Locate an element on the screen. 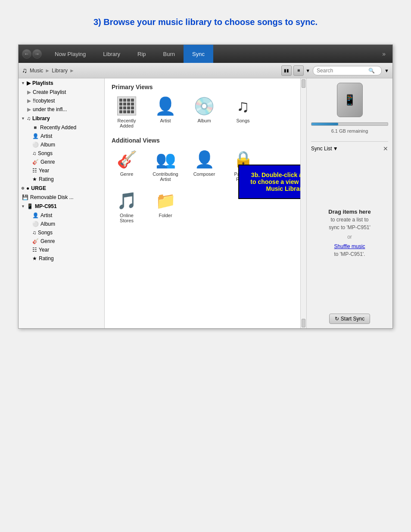 This screenshot has width=411, height=532. create-playlist-item: ▶ Create Playlist is located at coordinates (61, 92).